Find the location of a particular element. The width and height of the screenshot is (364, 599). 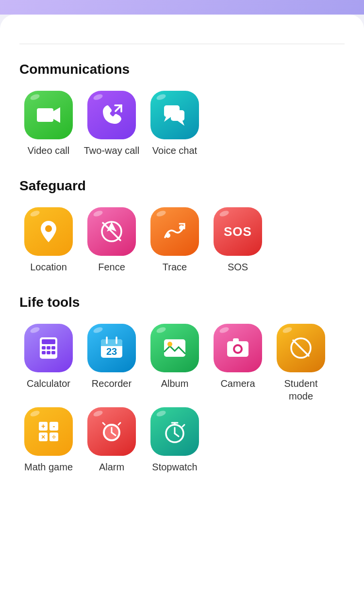

icon-label-calculator: Calculator is located at coordinates (49, 383).